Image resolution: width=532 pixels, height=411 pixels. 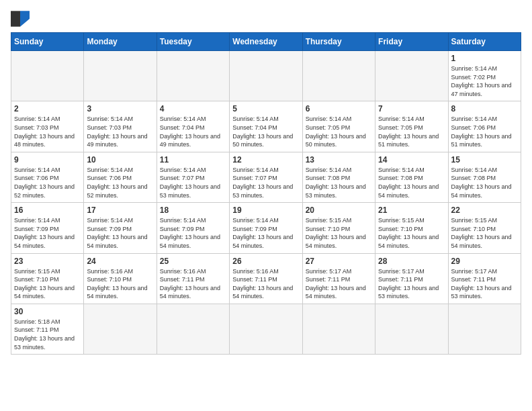 I want to click on calendar-cell: 6Sunrise: 5:14 AM Sunset: 7:05 PM Daylig…, so click(x=339, y=126).